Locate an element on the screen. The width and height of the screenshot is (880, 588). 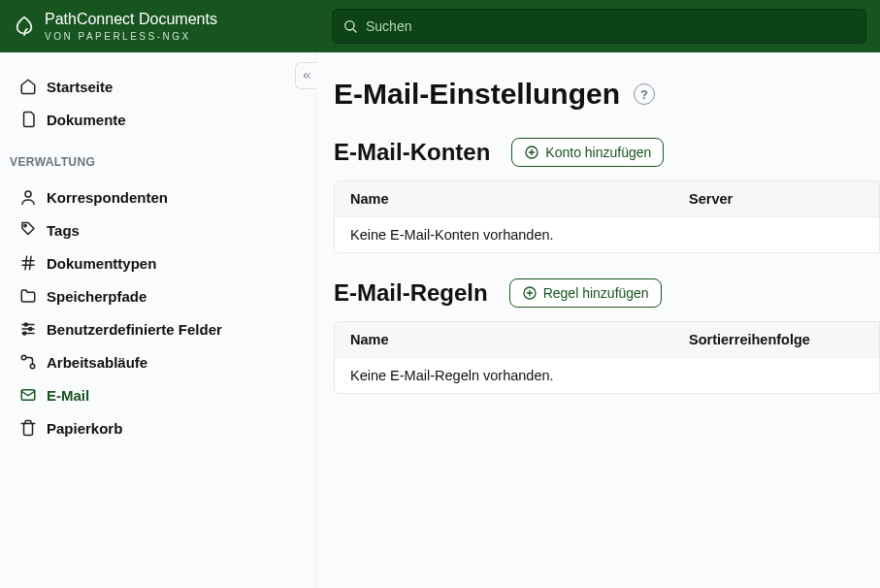
documents-icon is located at coordinates (28, 119).